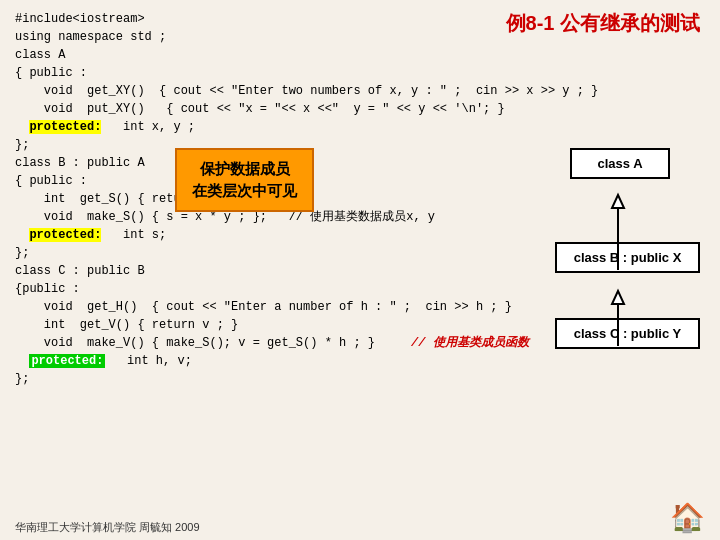  I want to click on code-line-2: using namespace std ;, so click(360, 37).